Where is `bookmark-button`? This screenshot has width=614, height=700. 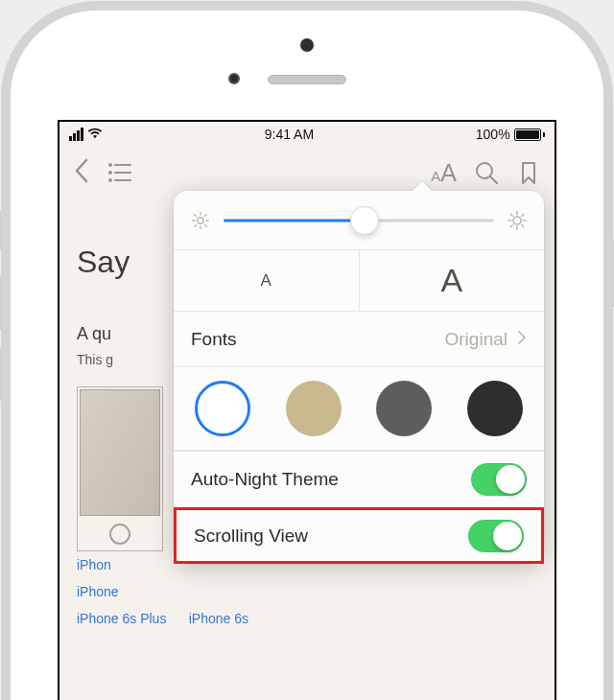
bookmark-button is located at coordinates (529, 173).